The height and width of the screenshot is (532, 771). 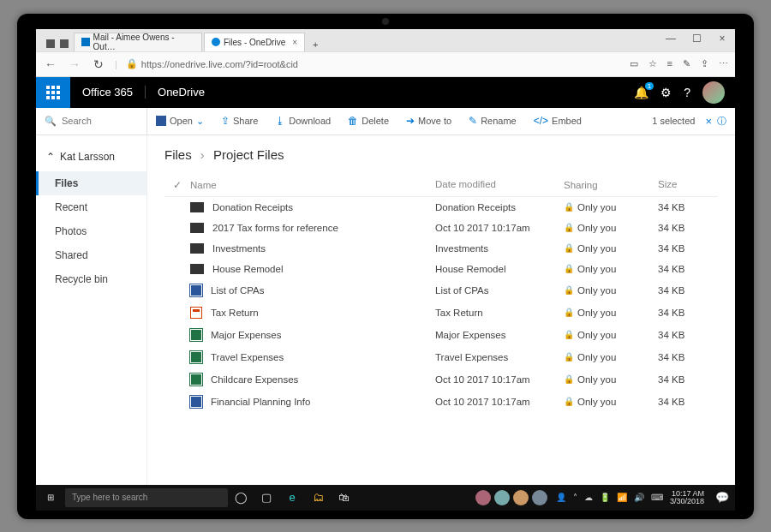 What do you see at coordinates (260, 402) in the screenshot?
I see `file-name: Financial Planning Info` at bounding box center [260, 402].